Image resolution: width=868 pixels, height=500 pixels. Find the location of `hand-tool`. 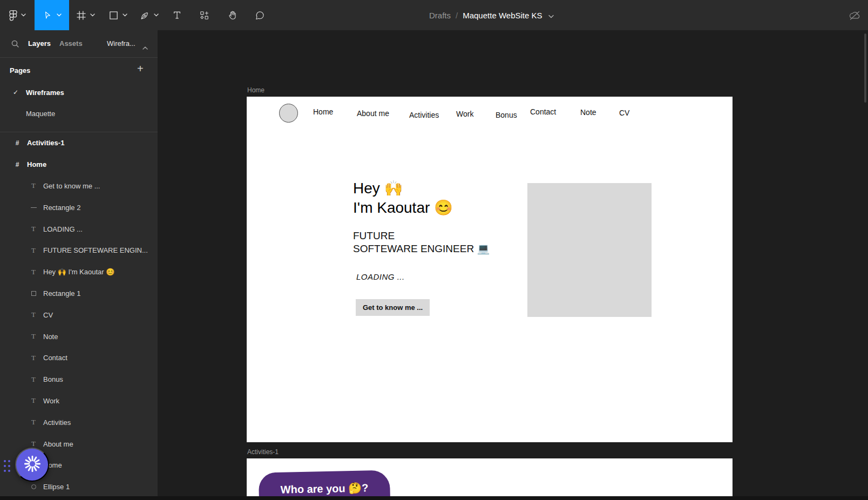

hand-tool is located at coordinates (233, 15).